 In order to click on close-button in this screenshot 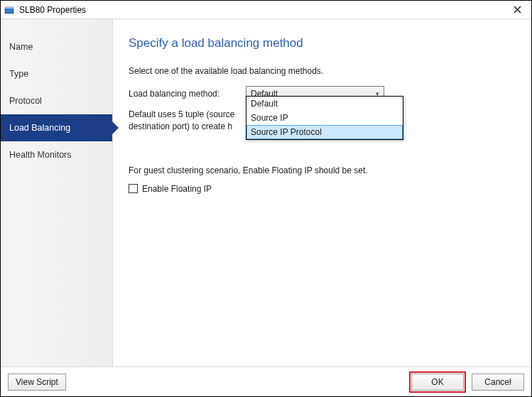, I will do `click(517, 10)`.